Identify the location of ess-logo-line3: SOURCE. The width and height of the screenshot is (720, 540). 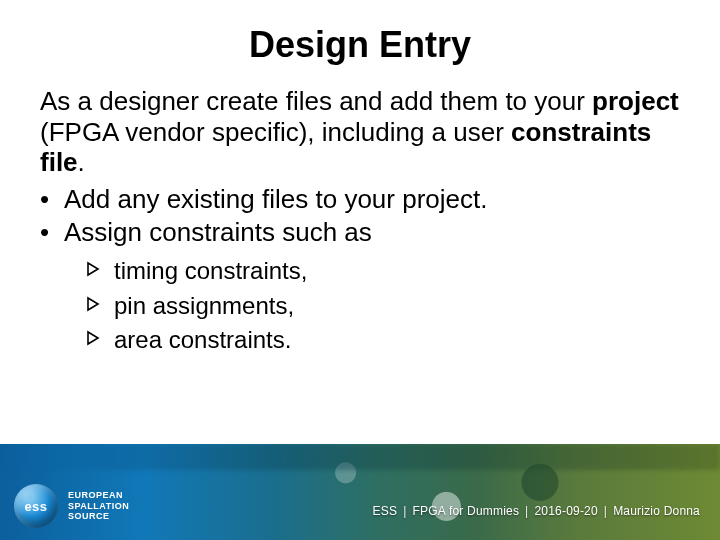
(98, 516).